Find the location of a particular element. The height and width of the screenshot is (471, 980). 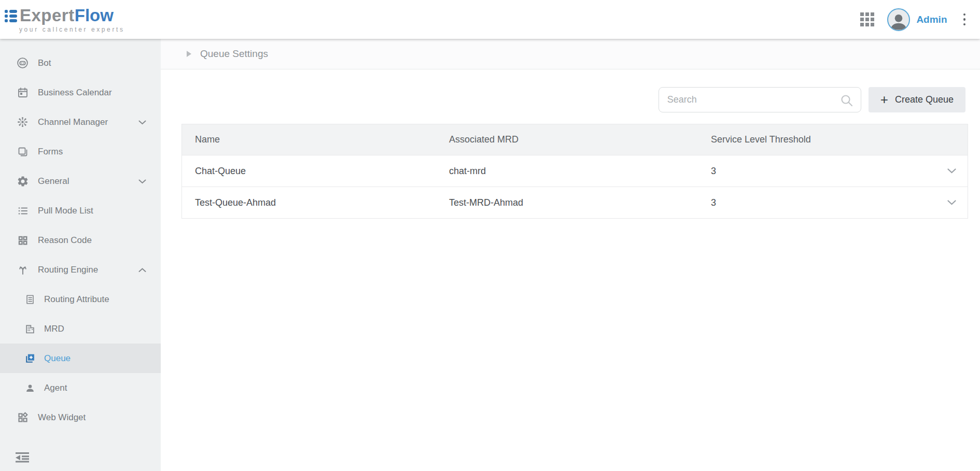

user-menu: Admin is located at coordinates (917, 20).